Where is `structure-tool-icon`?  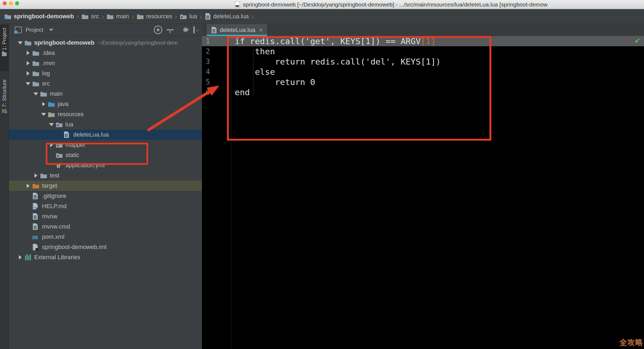
structure-tool-icon is located at coordinates (4, 111).